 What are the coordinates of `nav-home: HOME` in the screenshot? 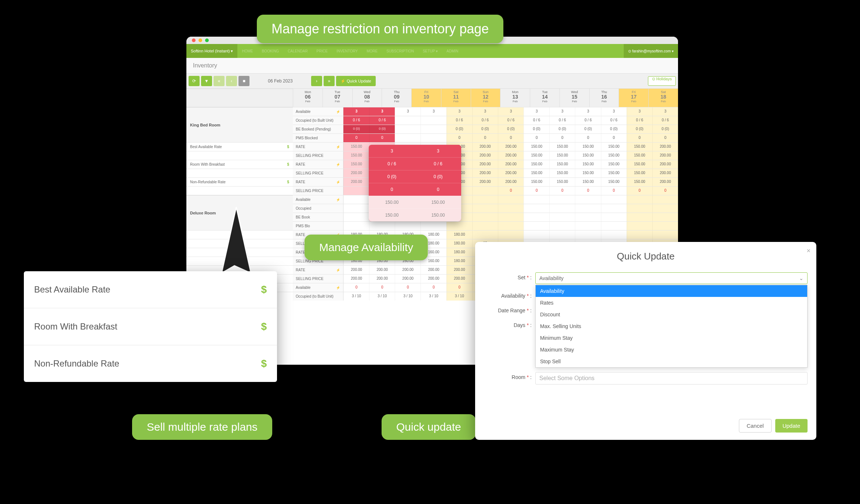 It's located at (247, 51).